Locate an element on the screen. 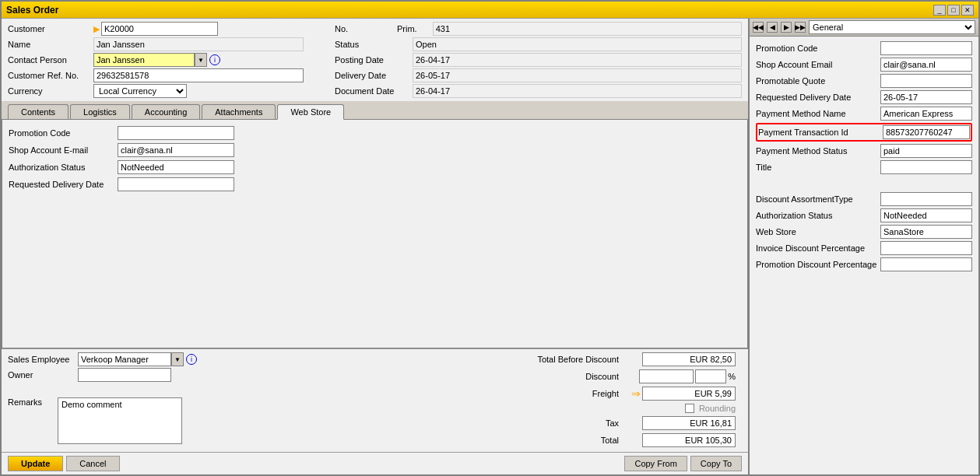 The image size is (980, 476). contact-person-info-icon: i is located at coordinates (215, 60).